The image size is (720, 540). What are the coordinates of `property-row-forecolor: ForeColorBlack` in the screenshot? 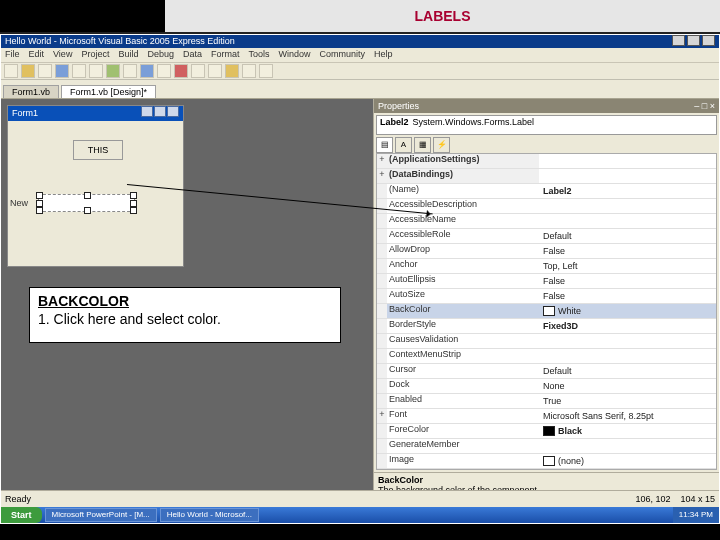 It's located at (546, 432).